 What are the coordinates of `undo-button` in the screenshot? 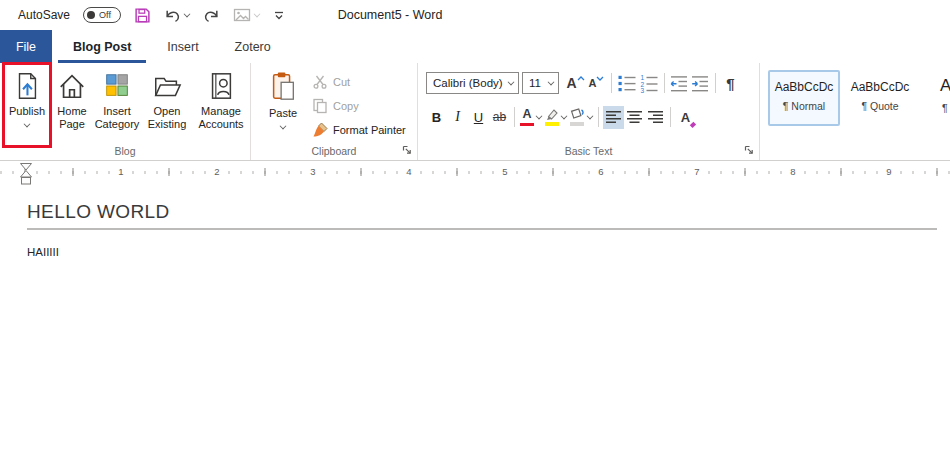 It's located at (177, 16).